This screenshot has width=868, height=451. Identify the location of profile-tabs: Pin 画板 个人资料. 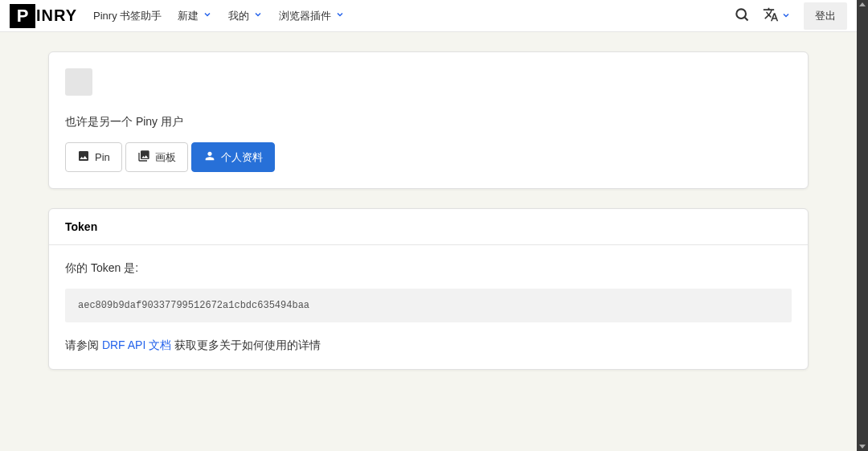
(428, 158).